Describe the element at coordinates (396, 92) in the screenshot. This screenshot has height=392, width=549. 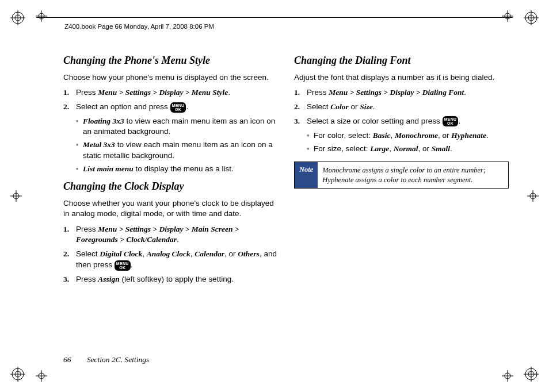
I see `menu-path: Menu > Settings > Display > Dialing Font` at that location.